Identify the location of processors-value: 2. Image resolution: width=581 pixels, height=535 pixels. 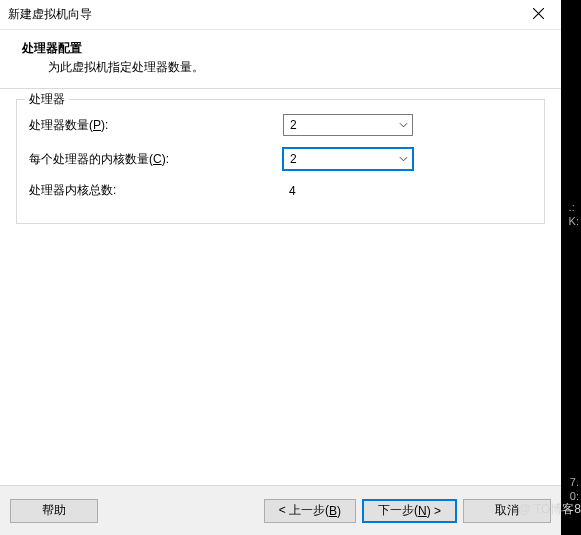
(294, 125).